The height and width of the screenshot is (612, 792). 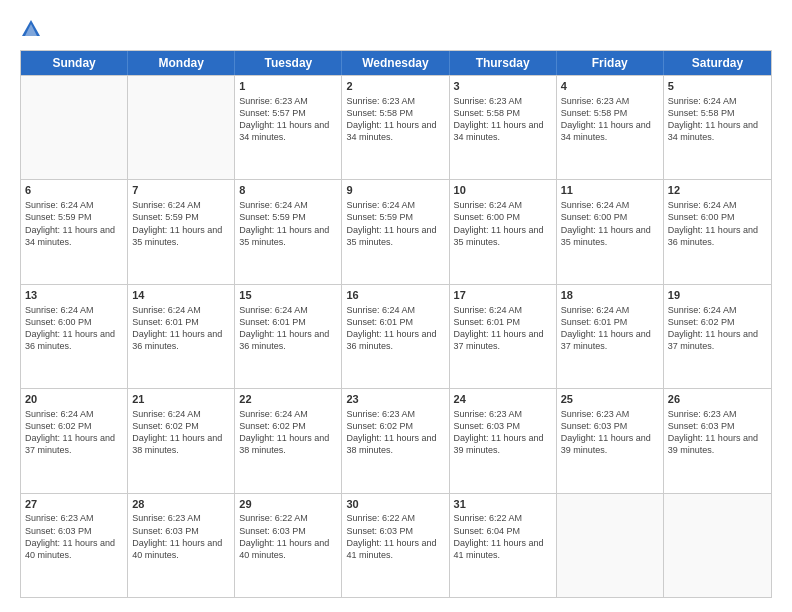 I want to click on day-number: 16, so click(x=395, y=296).